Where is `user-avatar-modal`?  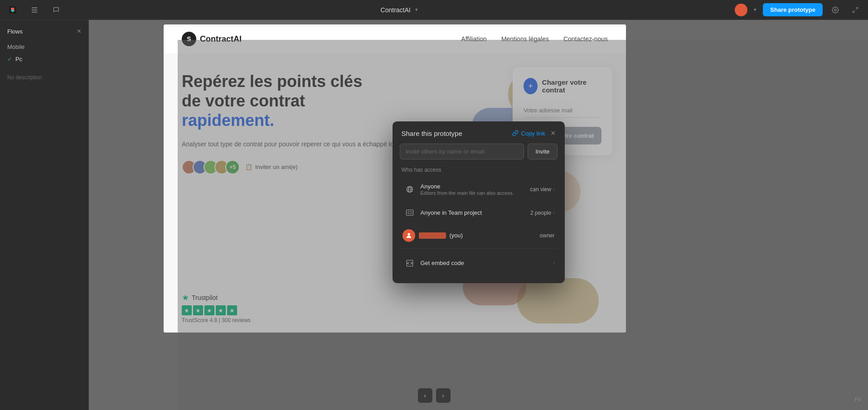
user-avatar-modal is located at coordinates (409, 235).